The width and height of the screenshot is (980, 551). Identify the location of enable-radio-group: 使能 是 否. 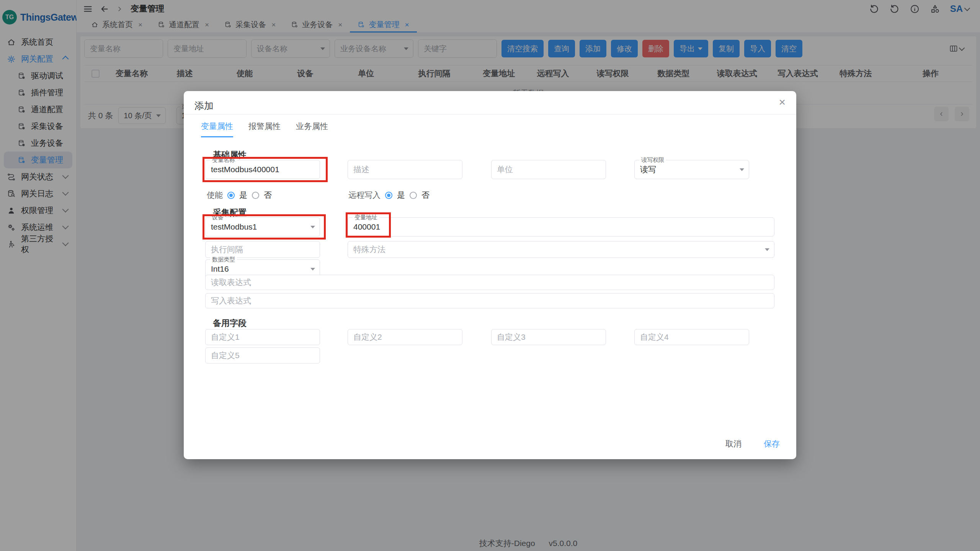
(239, 195).